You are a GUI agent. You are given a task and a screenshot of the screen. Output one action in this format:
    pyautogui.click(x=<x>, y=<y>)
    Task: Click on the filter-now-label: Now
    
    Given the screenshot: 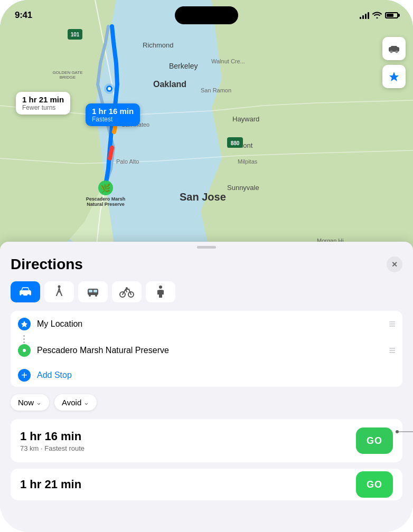 What is the action you would take?
    pyautogui.click(x=26, y=402)
    